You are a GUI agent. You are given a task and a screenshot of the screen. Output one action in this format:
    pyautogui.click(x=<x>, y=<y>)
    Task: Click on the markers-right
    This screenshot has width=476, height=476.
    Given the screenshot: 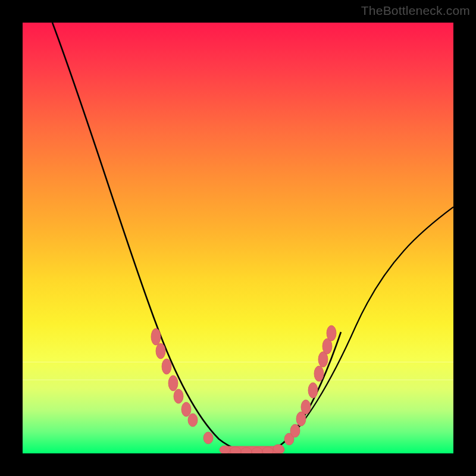 What is the action you would take?
    pyautogui.click(x=311, y=386)
    